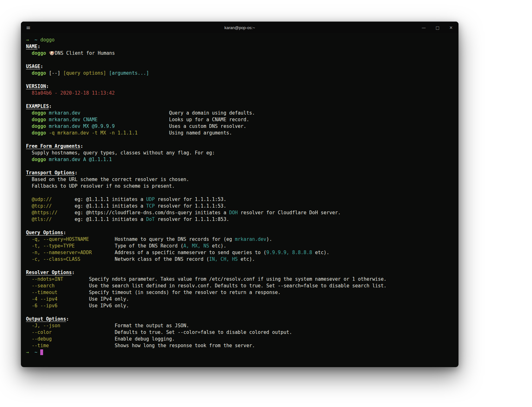  Describe the element at coordinates (290, 253) in the screenshot. I see `text-segment: 9.9.9.9, 8.8.8.8` at that location.